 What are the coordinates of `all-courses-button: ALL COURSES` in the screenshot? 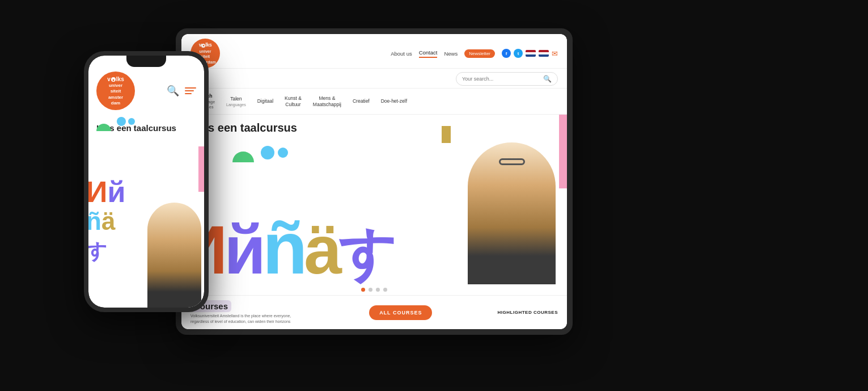 It's located at (400, 313).